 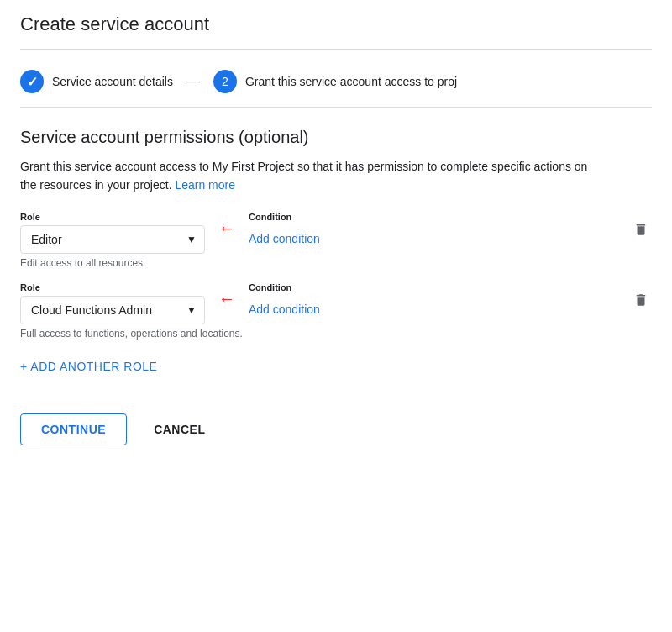 What do you see at coordinates (306, 176) in the screenshot?
I see `section-description: Grant this service account access to My …` at bounding box center [306, 176].